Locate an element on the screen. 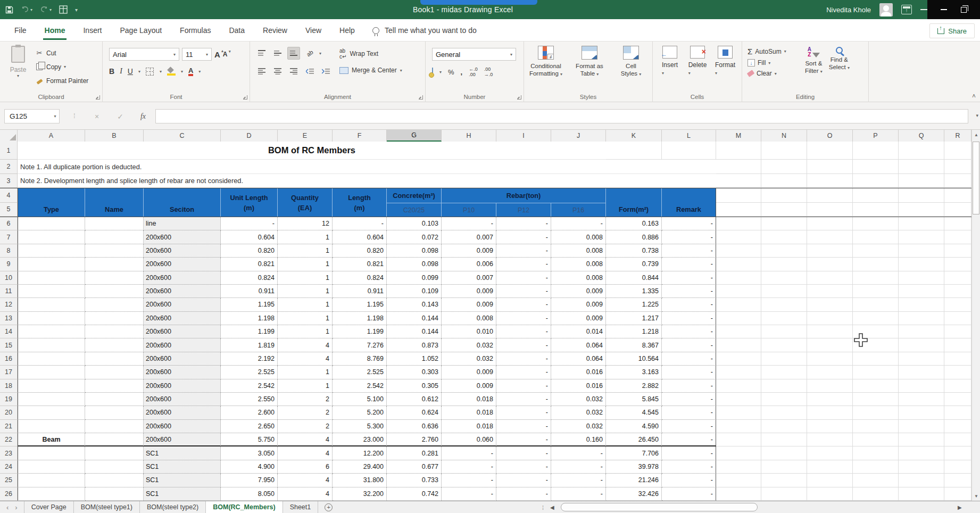  tab-scrollbar-splitter: ⁞ is located at coordinates (543, 507).